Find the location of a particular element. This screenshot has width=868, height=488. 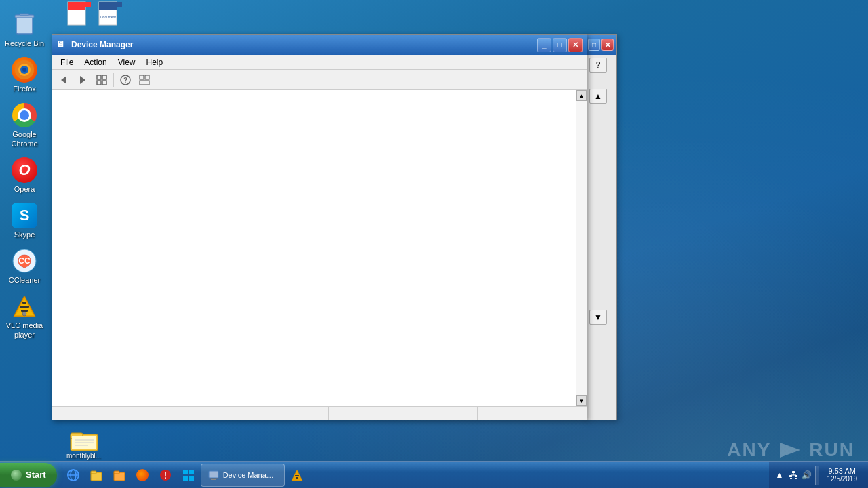

toolbar-update-button is located at coordinates (144, 80).